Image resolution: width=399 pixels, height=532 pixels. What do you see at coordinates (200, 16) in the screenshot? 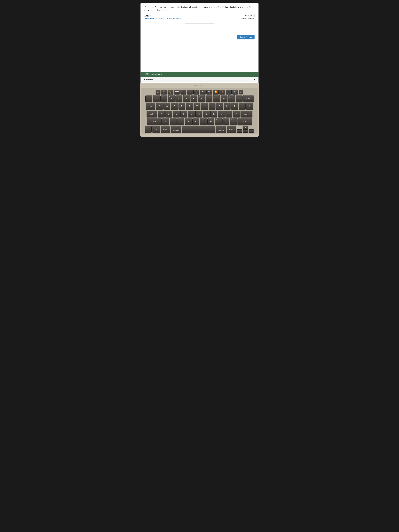
I see `answer-label: Answer` at bounding box center [200, 16].